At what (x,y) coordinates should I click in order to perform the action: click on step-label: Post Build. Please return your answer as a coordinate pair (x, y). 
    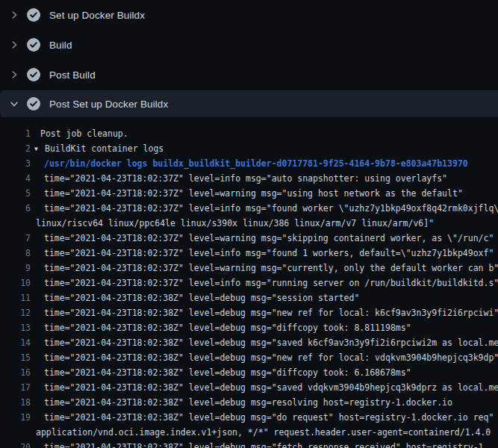
    Looking at the image, I should click on (72, 75).